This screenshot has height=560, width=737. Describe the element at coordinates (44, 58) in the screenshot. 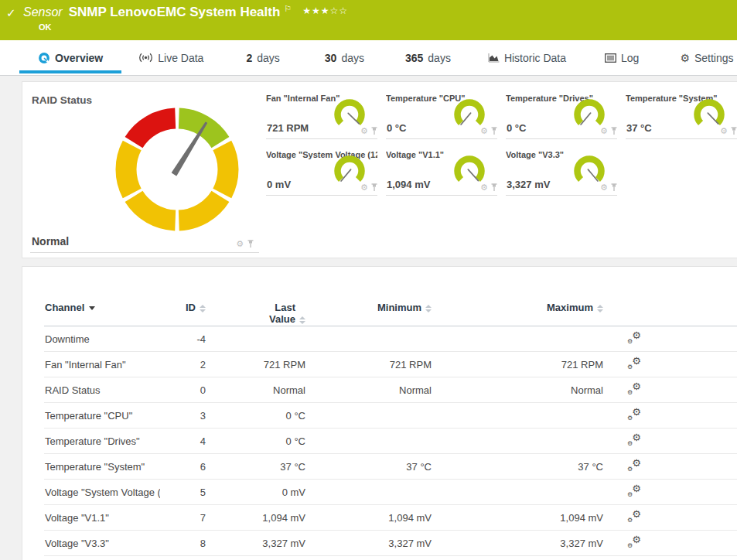

I see `gauge-icon` at that location.